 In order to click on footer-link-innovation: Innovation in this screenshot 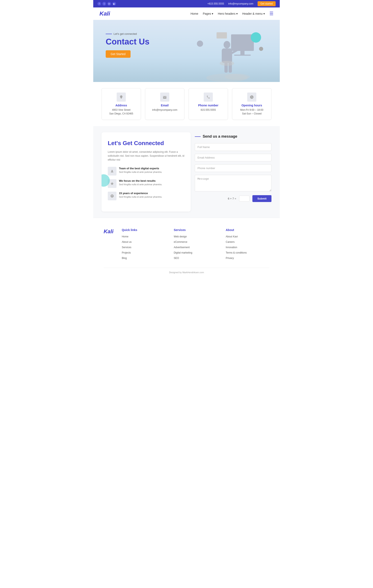, I will do `click(231, 247)`.